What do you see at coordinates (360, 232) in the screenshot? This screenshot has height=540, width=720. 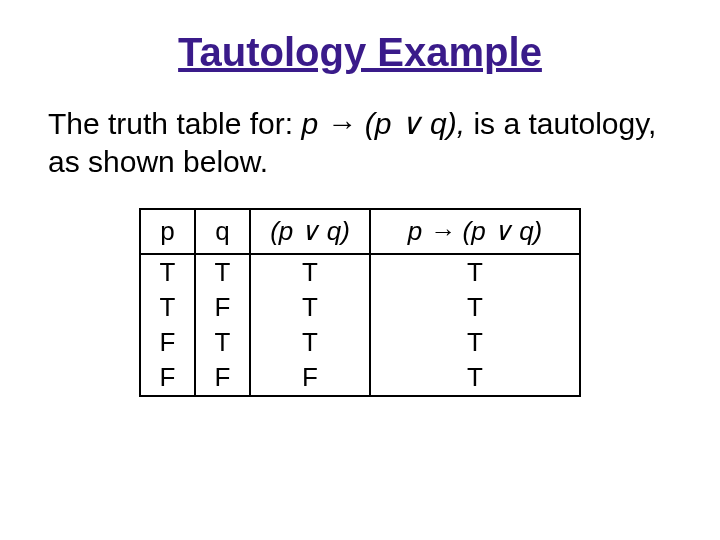 I see `table-header-row: p q (p ∨ q) p → (p ∨ q)` at bounding box center [360, 232].